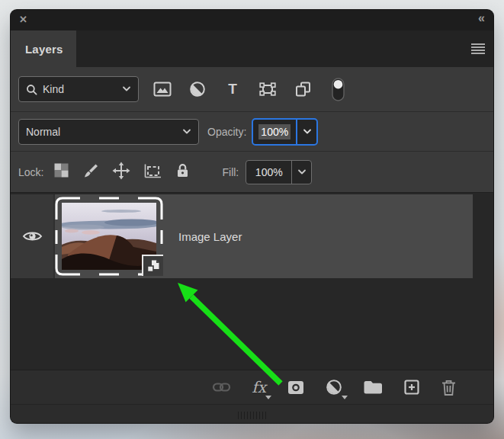  What do you see at coordinates (296, 387) in the screenshot?
I see `add-layer-mask-button` at bounding box center [296, 387].